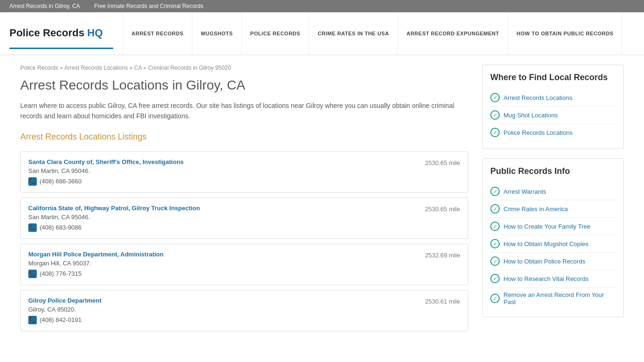 Image resolution: width=644 pixels, height=362 pixels. I want to click on sidebar-link-arrest-warrants: ✓ Arrest Warrants, so click(553, 191).